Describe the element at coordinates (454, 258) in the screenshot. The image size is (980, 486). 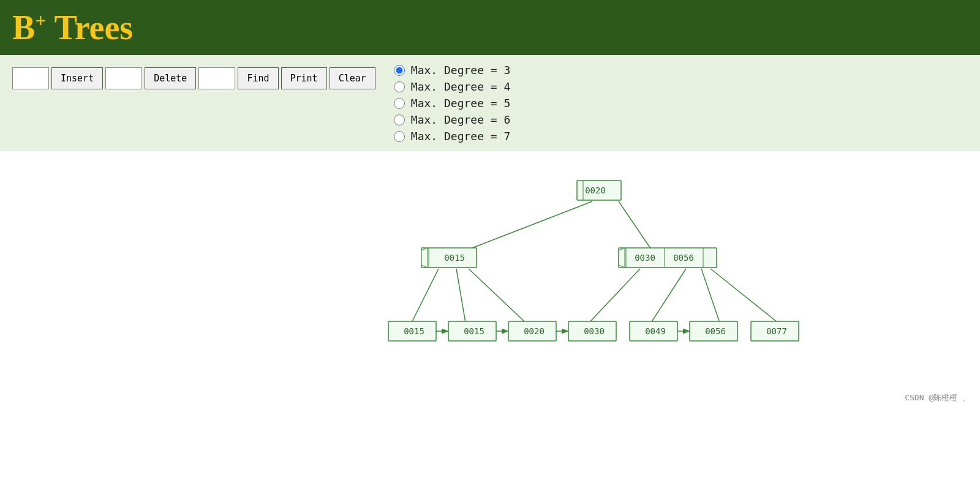
I see `internal-label-0015: 0015` at that location.